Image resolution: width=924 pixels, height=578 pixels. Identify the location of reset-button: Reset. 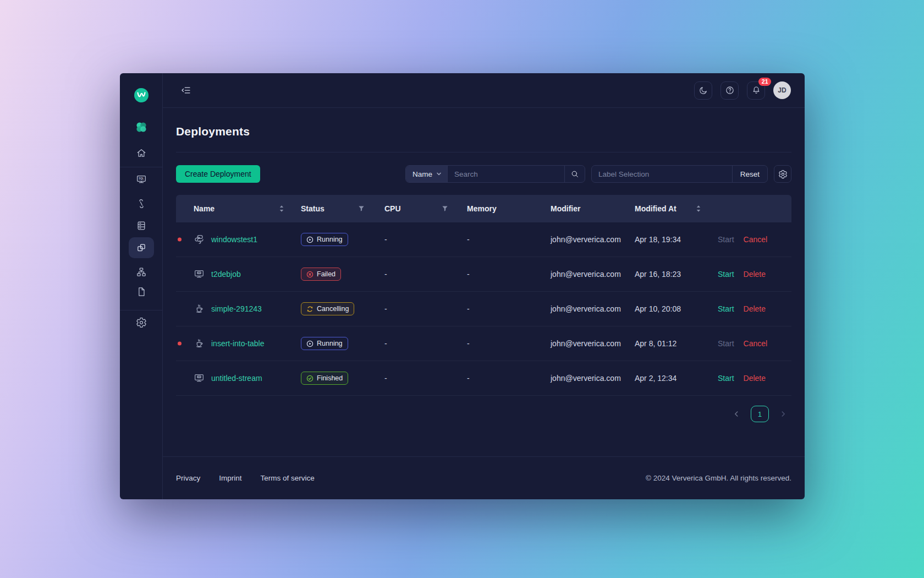
(750, 174).